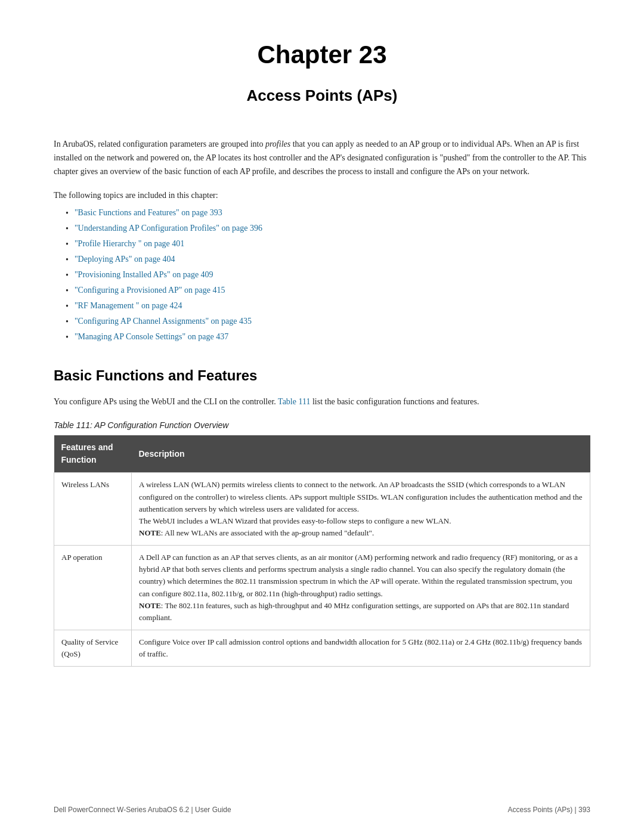 This screenshot has height=833, width=644. Describe the element at coordinates (322, 509) in the screenshot. I see `table-row: Wireless LANs A wireless LAN (WLAN) perm…` at that location.